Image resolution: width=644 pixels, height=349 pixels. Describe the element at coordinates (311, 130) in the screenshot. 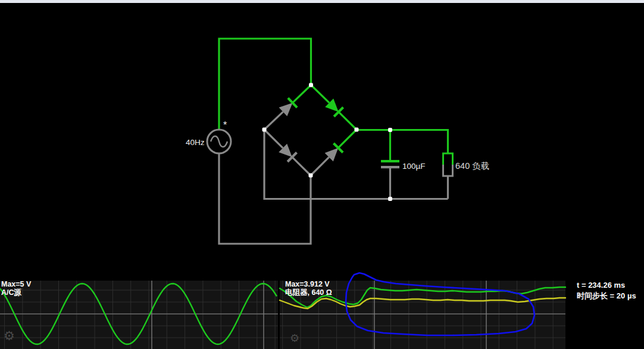

I see `diode-bridge` at that location.